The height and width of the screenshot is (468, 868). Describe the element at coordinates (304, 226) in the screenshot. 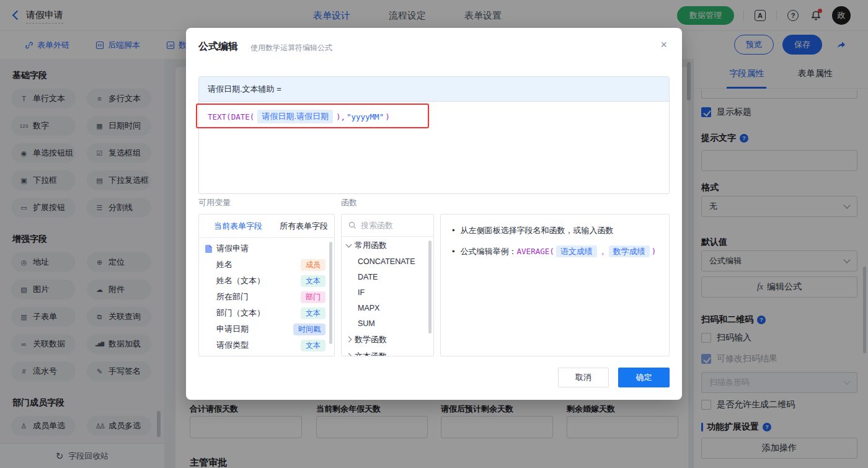

I see `tab-all-form-fields: 所有表单字段` at that location.